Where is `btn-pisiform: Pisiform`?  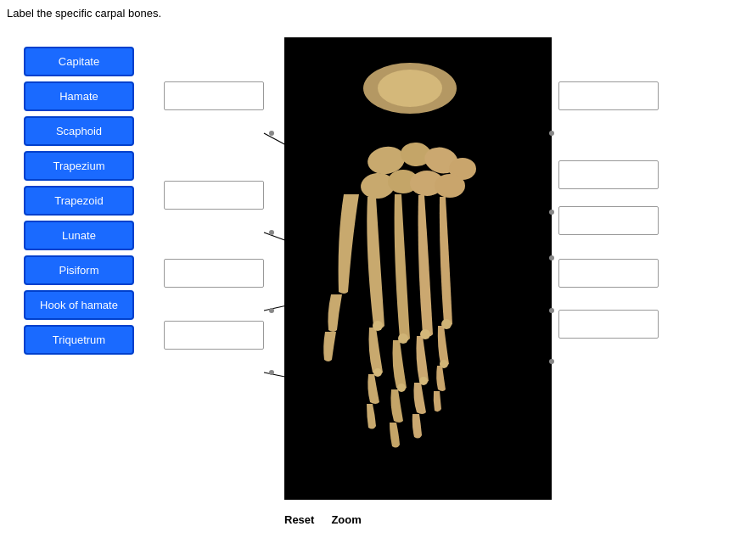 btn-pisiform: Pisiform is located at coordinates (79, 270).